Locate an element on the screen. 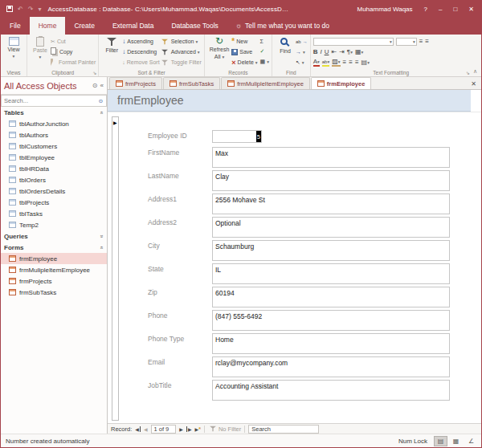 This screenshot has width=482, height=448. decrease-indent-icon: ⇤ is located at coordinates (334, 51).